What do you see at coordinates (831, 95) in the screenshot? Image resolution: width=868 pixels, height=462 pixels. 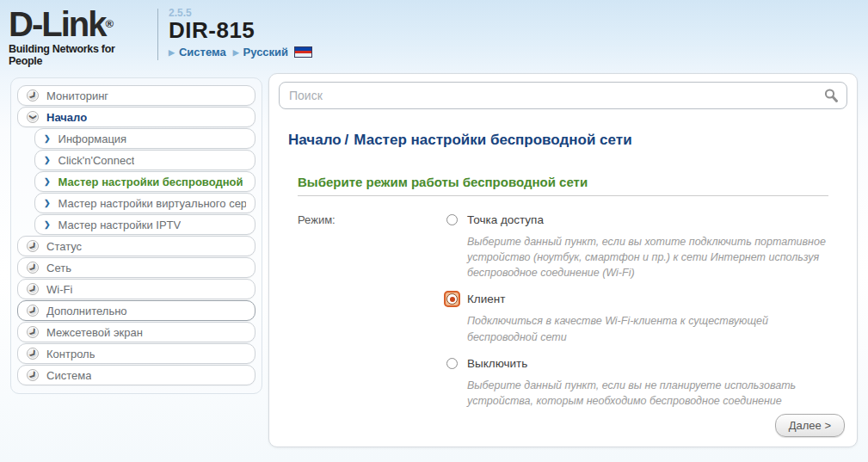 I see `magnifier-icon` at bounding box center [831, 95].